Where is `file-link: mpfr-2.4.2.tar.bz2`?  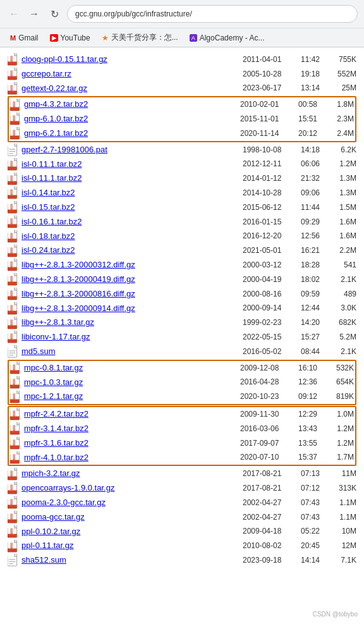
file-link: mpfr-2.4.2.tar.bz2 is located at coordinates (56, 415).